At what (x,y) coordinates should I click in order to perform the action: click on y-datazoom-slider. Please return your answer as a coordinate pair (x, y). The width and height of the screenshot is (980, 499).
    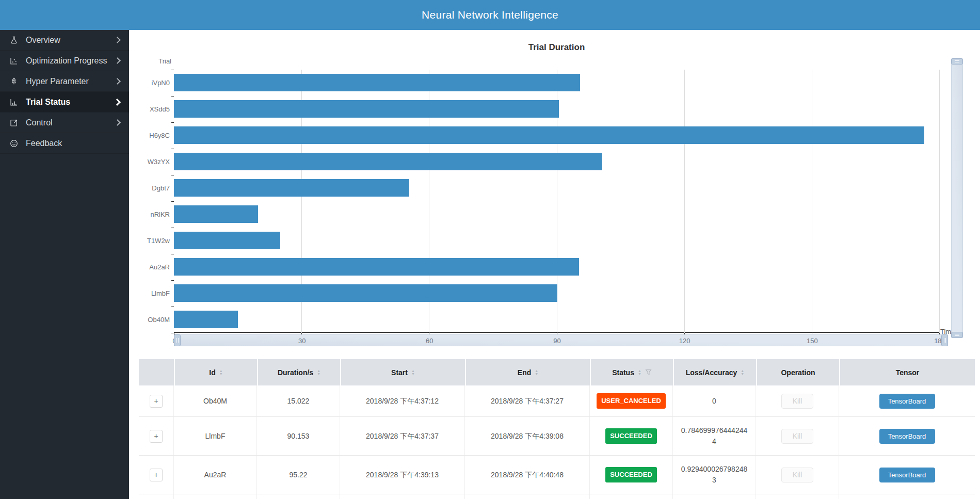
    Looking at the image, I should click on (957, 198).